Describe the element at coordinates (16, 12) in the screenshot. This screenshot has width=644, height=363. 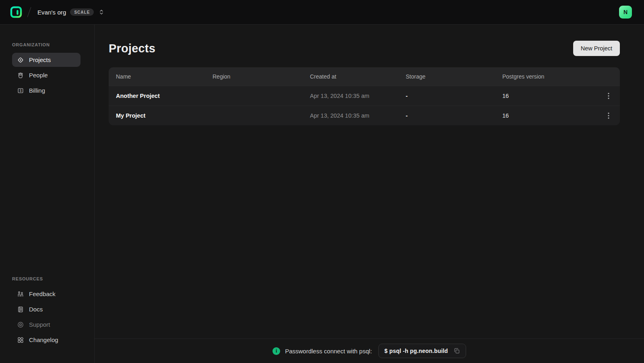
I see `neon-logo` at that location.